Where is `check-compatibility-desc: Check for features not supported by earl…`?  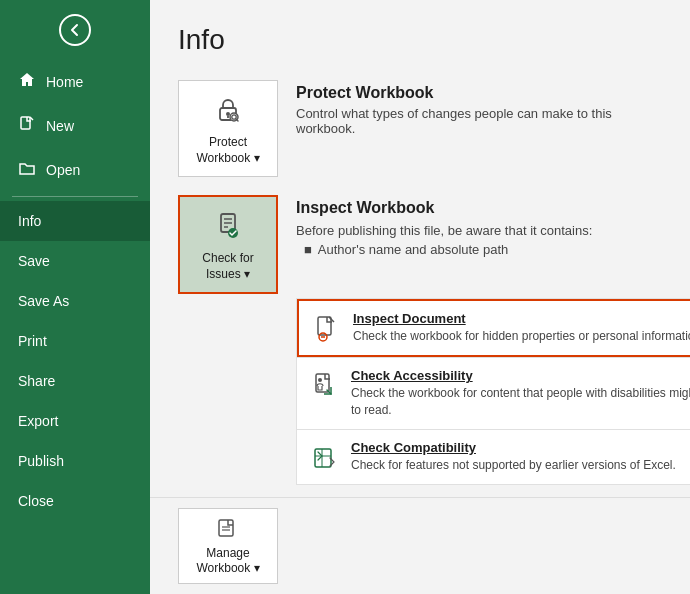 check-compatibility-desc: Check for features not supported by earl… is located at coordinates (514, 466).